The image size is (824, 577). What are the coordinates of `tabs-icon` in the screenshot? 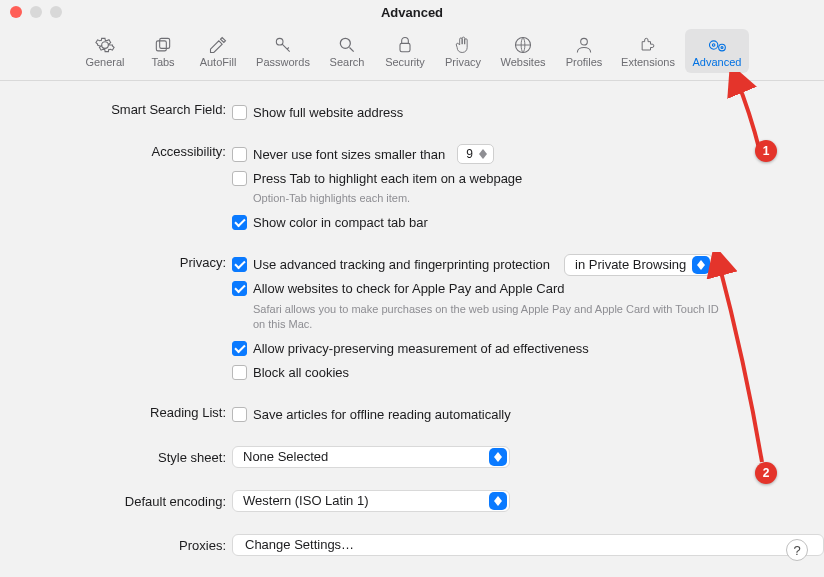 It's located at (163, 45).